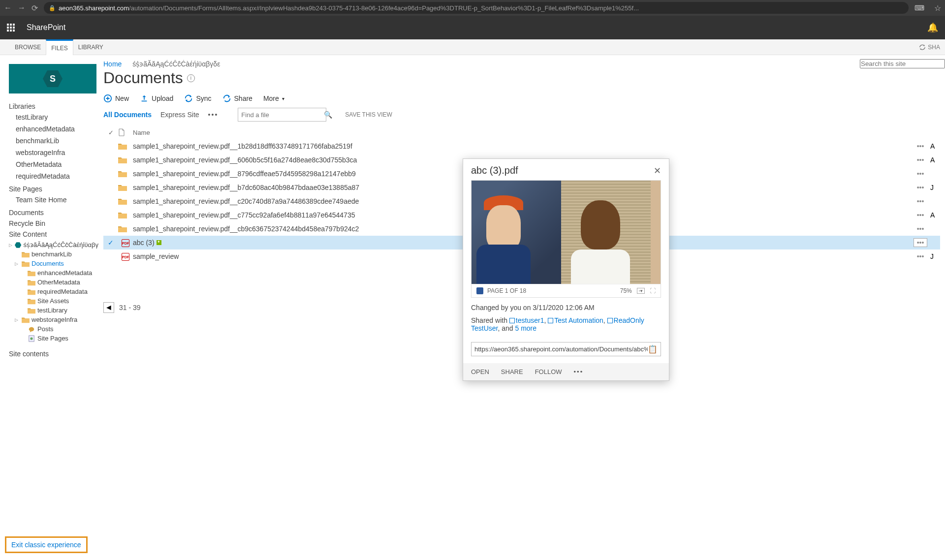 The width and height of the screenshot is (945, 560). Describe the element at coordinates (126, 132) in the screenshot. I see `column-type-icon` at that location.